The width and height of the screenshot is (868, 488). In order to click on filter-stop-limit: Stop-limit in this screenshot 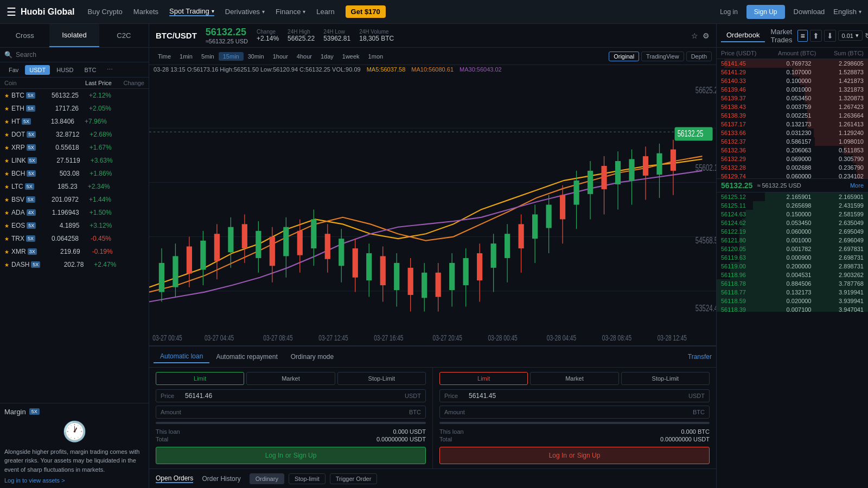, I will do `click(307, 479)`.